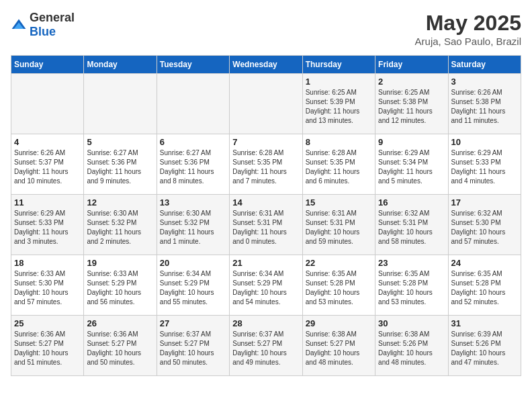 This screenshot has height=411, width=532. Describe the element at coordinates (43, 25) in the screenshot. I see `logo: General Blue` at that location.